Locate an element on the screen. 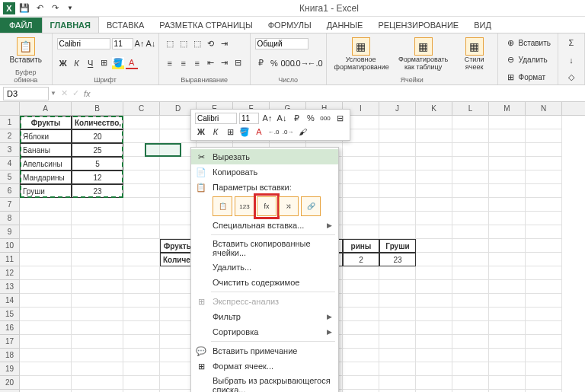  wrap-text-icon: ⇥ is located at coordinates (225, 43).